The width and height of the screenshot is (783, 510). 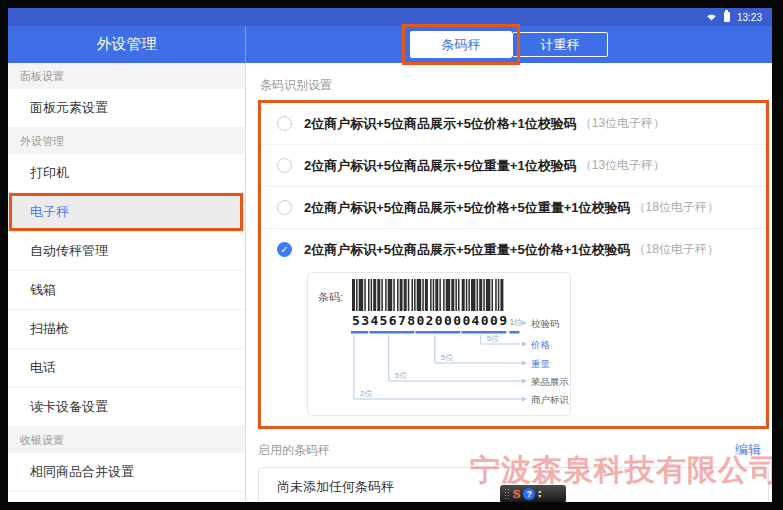 What do you see at coordinates (126, 497) in the screenshot?
I see `sidebar-item-member-price-display: 会员价展示设置` at bounding box center [126, 497].